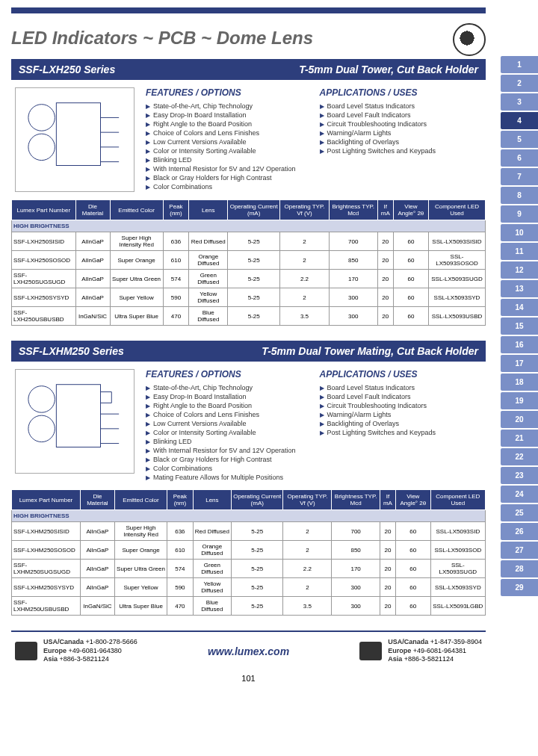 The image size is (538, 756). Describe the element at coordinates (208, 242) in the screenshot. I see `table-cell: Red Diffused` at that location.